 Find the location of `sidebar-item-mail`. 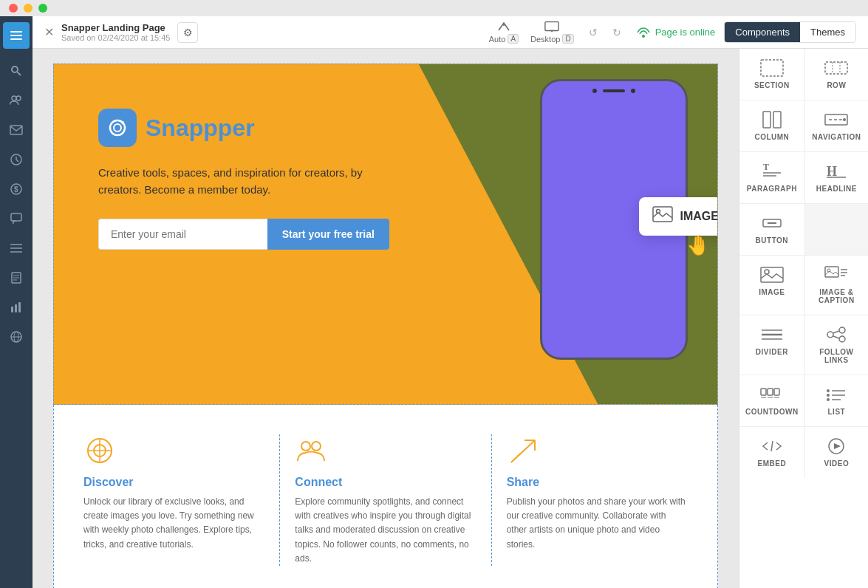

sidebar-item-mail is located at coordinates (16, 130).